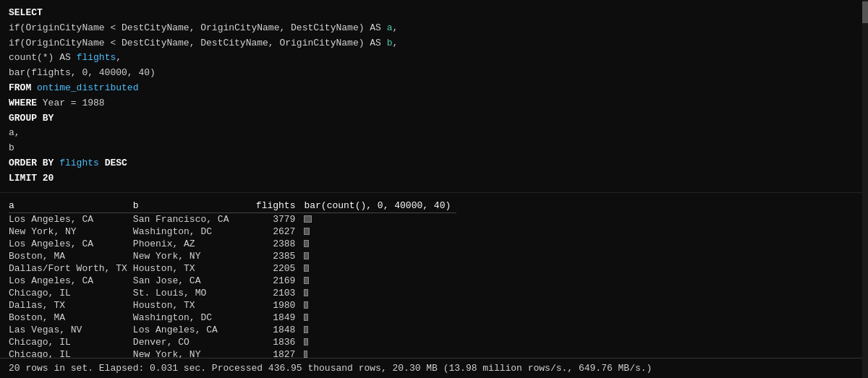 The height and width of the screenshot is (378, 868). Describe the element at coordinates (281, 269) in the screenshot. I see `cell-flights: 2205` at that location.